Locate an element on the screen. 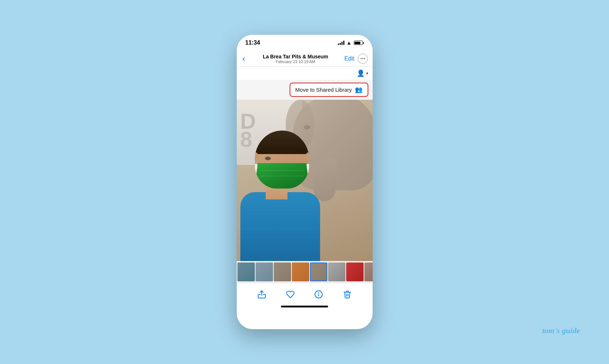  nav-title-area: La Brea Tar Pits & Museum February 23 10… is located at coordinates (295, 59).